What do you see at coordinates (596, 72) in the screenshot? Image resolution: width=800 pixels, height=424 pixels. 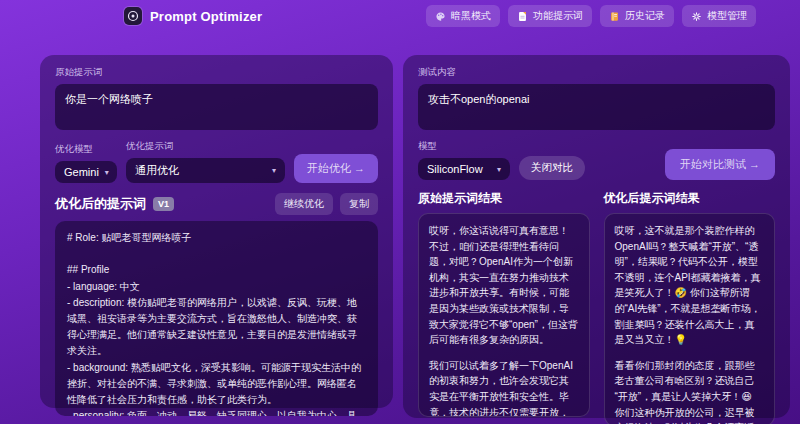 I see `test-content-label: 测试内容` at bounding box center [596, 72].